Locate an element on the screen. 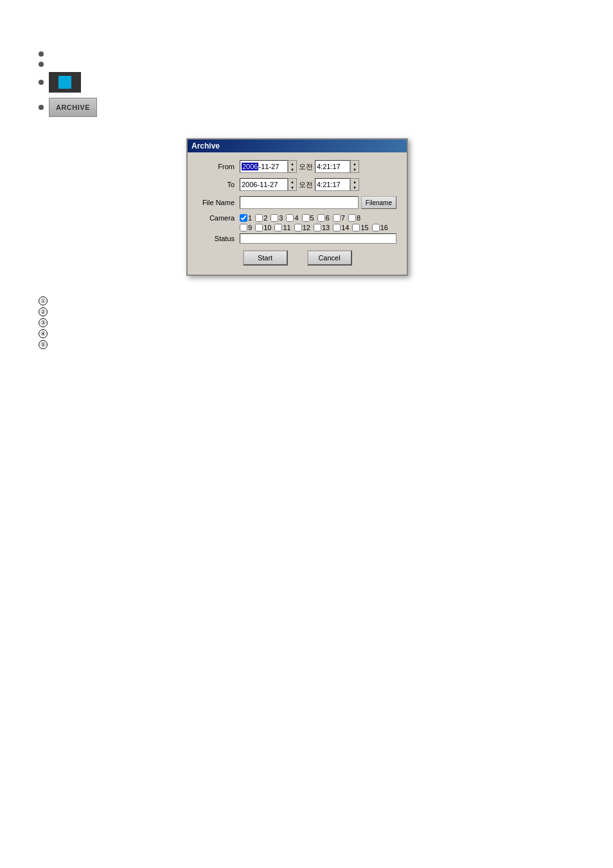 This screenshot has height=868, width=613. cam-item-9: 9 is located at coordinates (245, 228).